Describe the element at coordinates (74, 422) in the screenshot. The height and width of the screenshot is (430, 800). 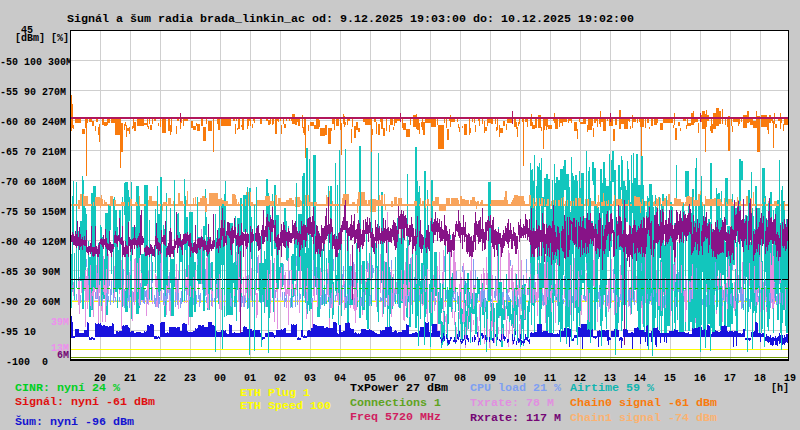
I see `svg-text: Šum: nyní -96 dBm` at that location.